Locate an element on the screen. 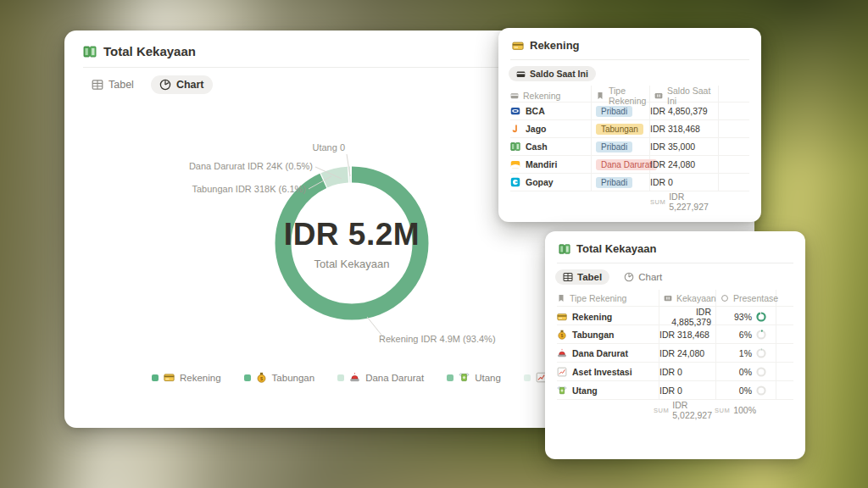 The width and height of the screenshot is (868, 488). account-name: Cash is located at coordinates (537, 147).